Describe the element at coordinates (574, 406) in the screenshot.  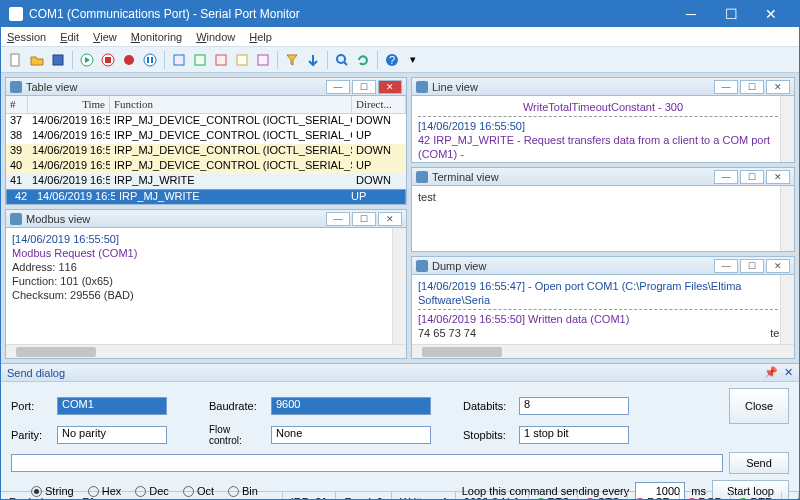
I see `databits-select: 8` at that location.